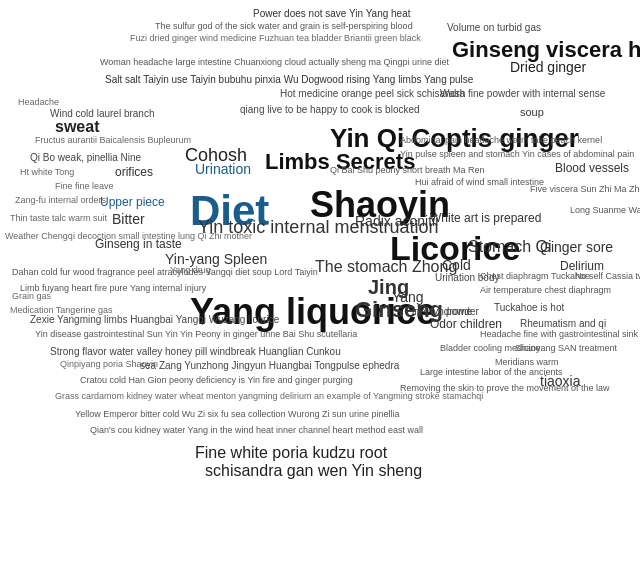  Describe the element at coordinates (291, 453) in the screenshot. I see `word-80: Fine white poria kudzu root` at that location.